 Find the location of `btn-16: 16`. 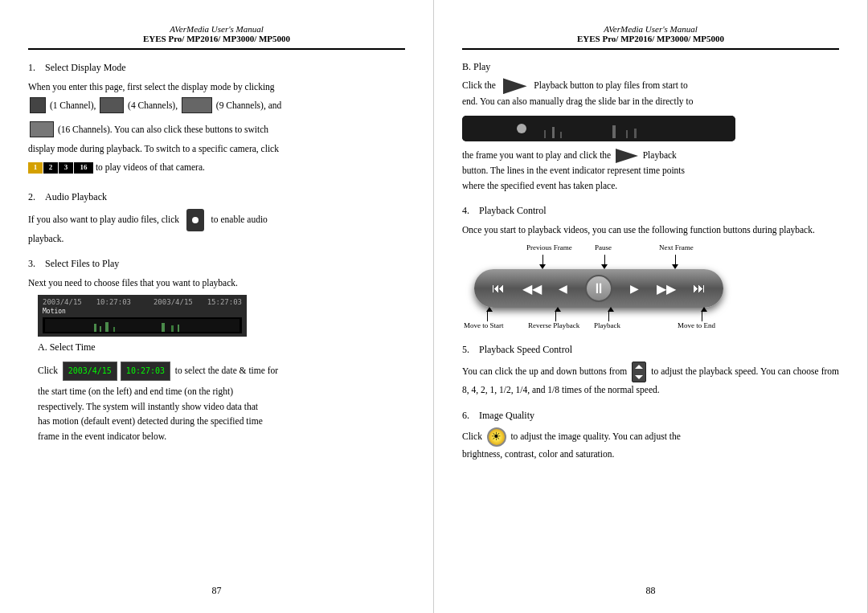

btn-16: 16 is located at coordinates (84, 168).